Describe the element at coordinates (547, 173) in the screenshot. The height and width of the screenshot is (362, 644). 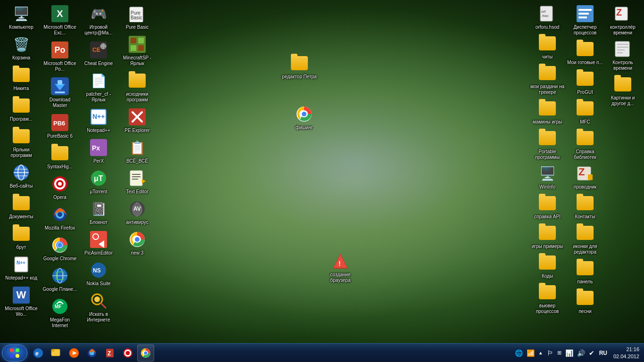
I see `wininfo-icon: 🖥️` at that location.